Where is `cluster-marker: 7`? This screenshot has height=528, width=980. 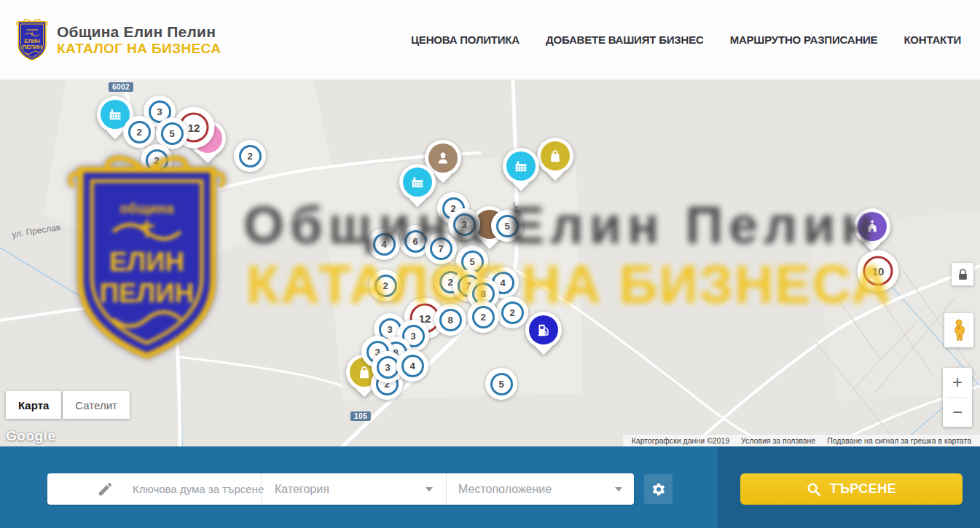
cluster-marker: 7 is located at coordinates (441, 248).